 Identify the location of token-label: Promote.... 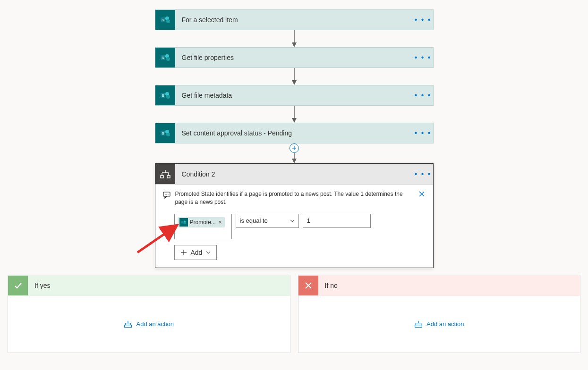
(203, 222).